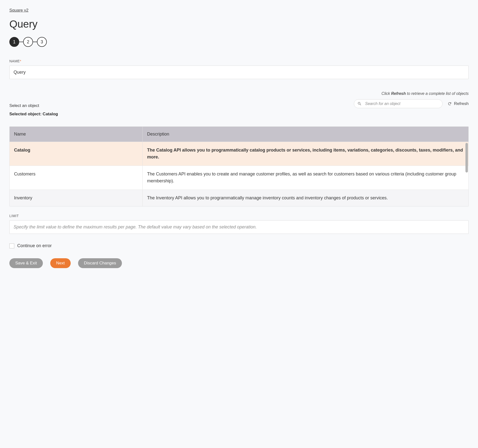  I want to click on step-3: 3, so click(42, 42).